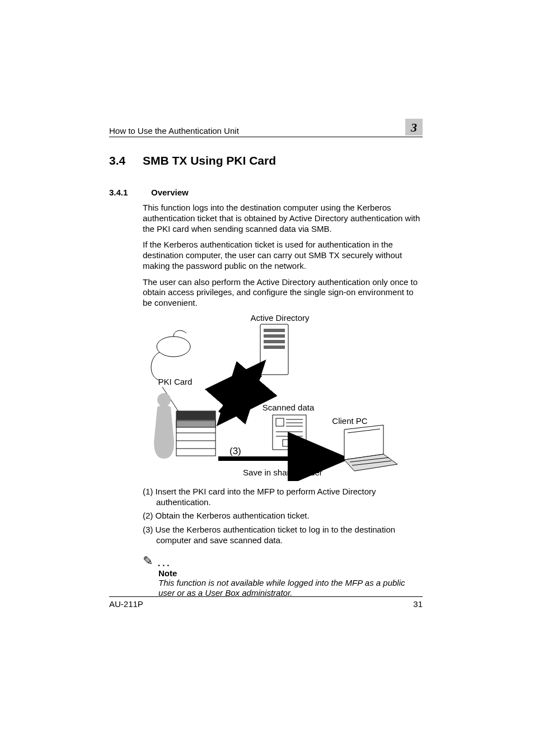 The image size is (534, 756). Describe the element at coordinates (266, 128) in the screenshot. I see `running-header: How to Use the Authentication Unit 3` at that location.